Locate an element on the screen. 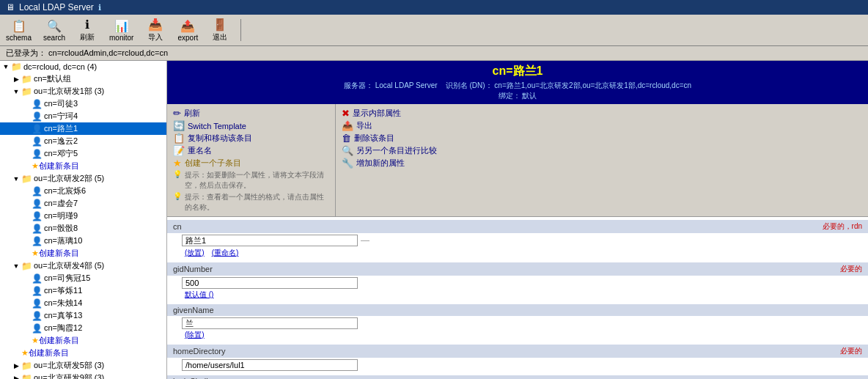 The width and height of the screenshot is (868, 379). action-export: 📤 导出 is located at coordinates (602, 126).